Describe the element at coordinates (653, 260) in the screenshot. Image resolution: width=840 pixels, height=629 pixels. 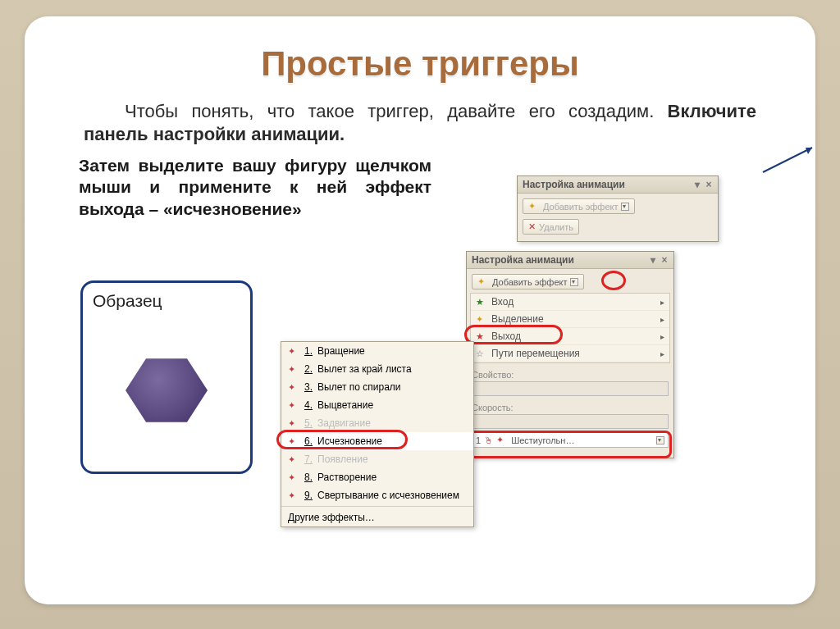
I see `panel2-dropdown-icon: ▾` at that location.